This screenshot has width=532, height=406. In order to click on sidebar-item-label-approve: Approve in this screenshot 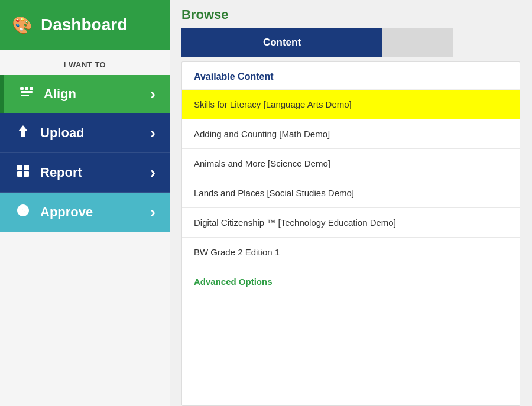, I will do `click(95, 212)`.